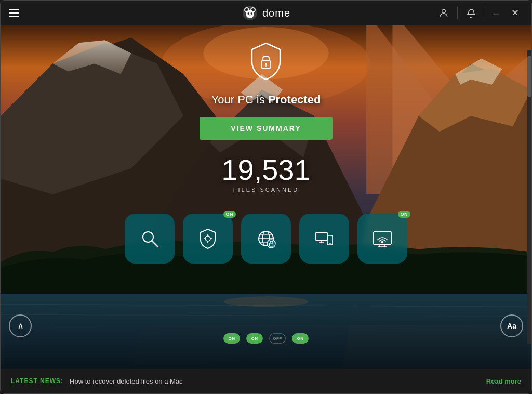 The image size is (532, 394). I want to click on devices-icon, so click(324, 239).